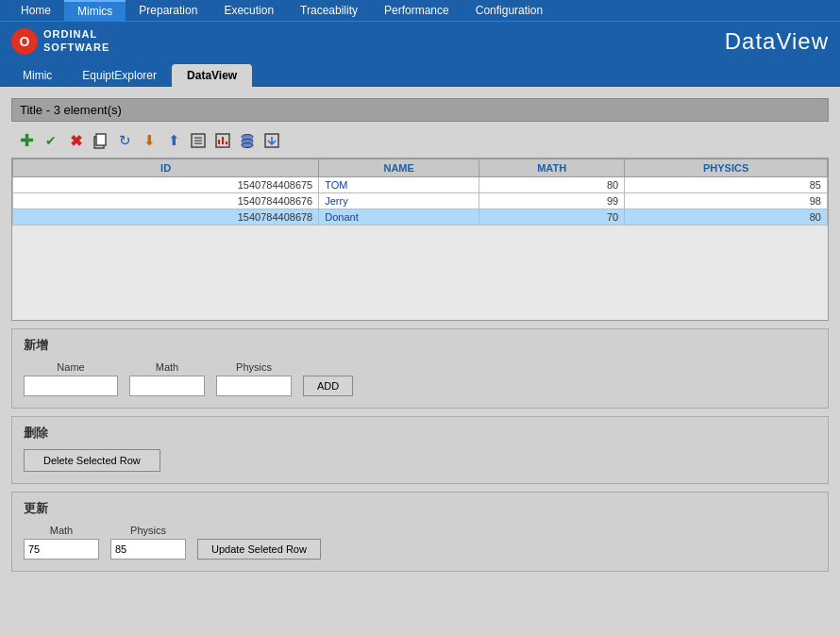  Describe the element at coordinates (254, 386) in the screenshot. I see `add-physics-input` at that location.